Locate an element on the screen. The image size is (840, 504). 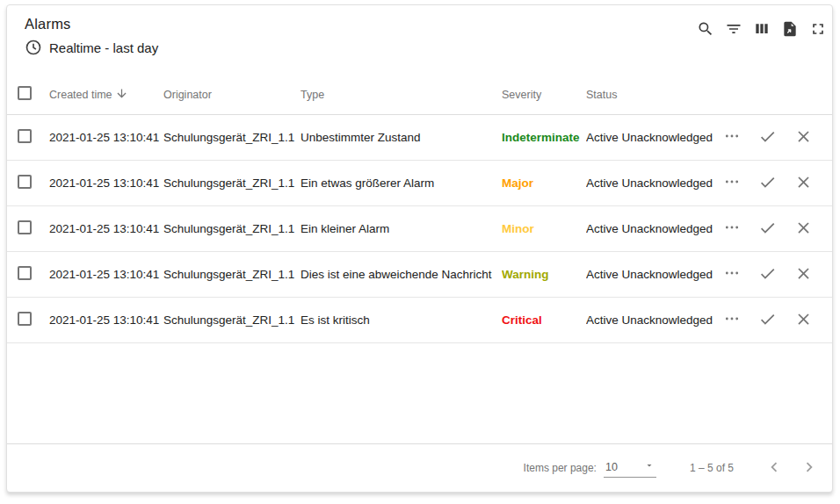
fullscreen-icon is located at coordinates (818, 30).